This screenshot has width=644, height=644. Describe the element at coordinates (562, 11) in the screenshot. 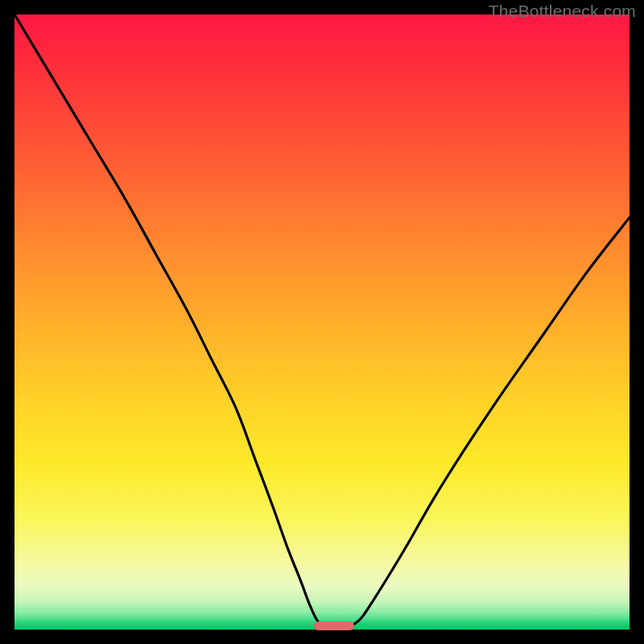

I see `watermark-text: TheBottleneck.com` at that location.